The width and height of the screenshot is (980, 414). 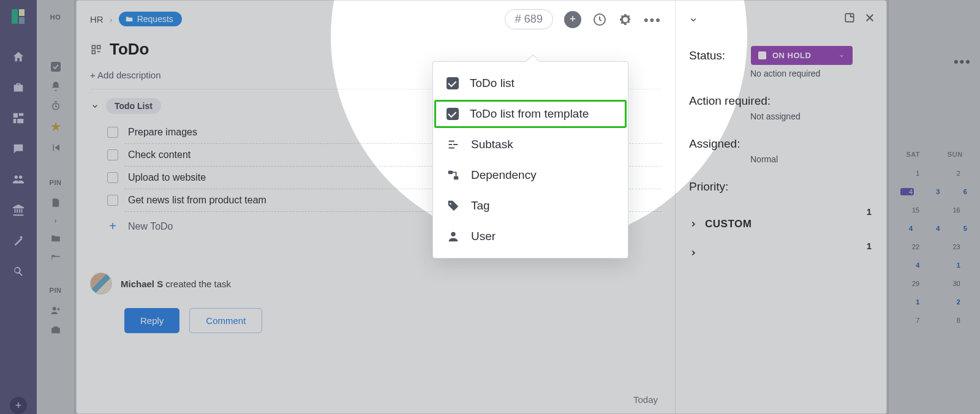 What do you see at coordinates (573, 20) in the screenshot?
I see `add-menu-trigger: +` at bounding box center [573, 20].